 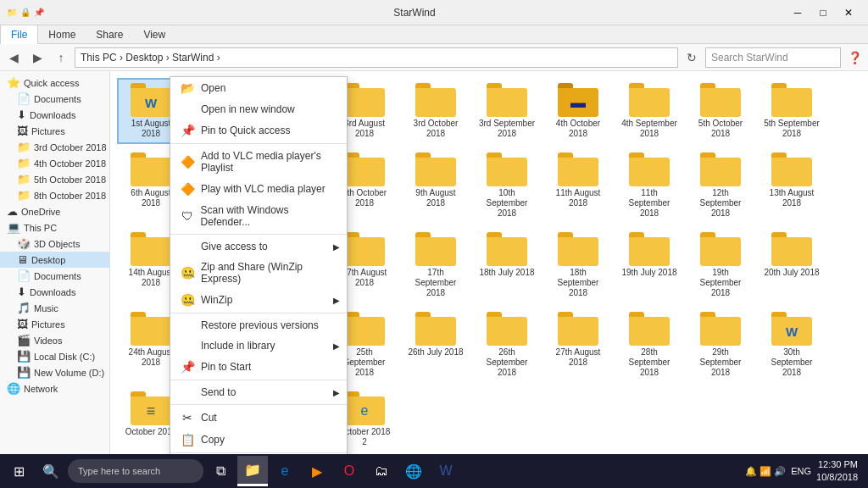 I want to click on help-button: ❓, so click(x=854, y=58).